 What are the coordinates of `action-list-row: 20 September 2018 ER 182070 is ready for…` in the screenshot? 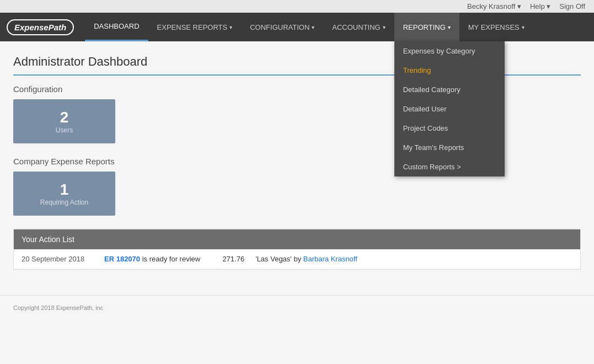 It's located at (297, 259).